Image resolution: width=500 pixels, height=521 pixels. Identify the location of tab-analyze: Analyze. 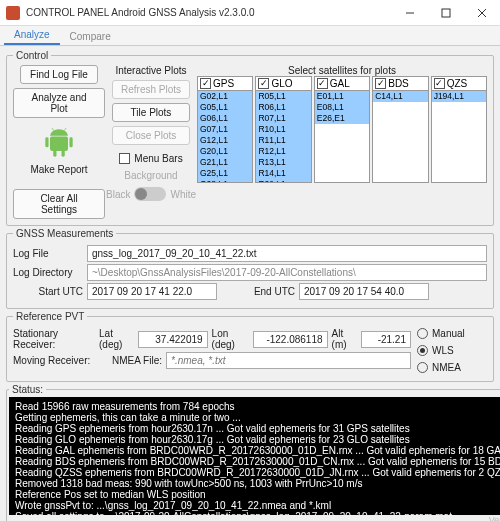
(32, 36).